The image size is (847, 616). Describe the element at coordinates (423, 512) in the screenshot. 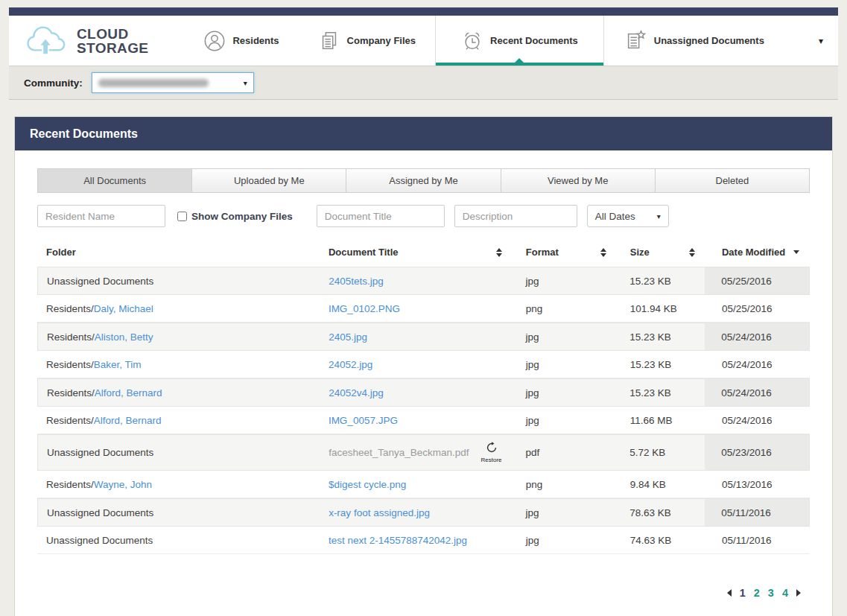

I see `table-row: Unassigned Documentsx-ray foot assigned.…` at that location.